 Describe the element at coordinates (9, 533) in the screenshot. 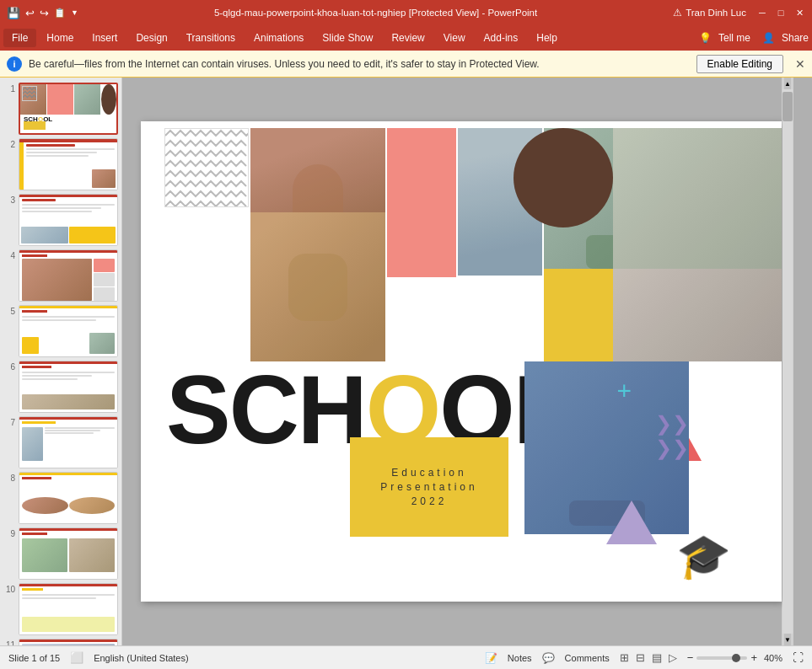

I see `slide-num-9: 9` at that location.